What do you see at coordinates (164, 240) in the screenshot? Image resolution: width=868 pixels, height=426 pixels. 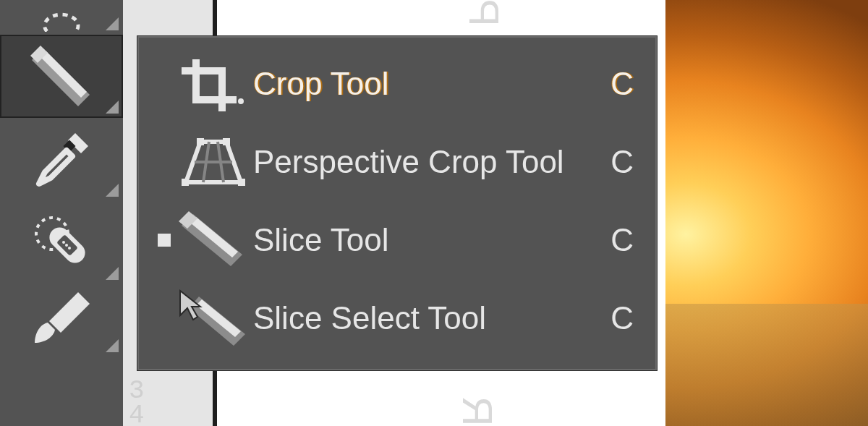 I see `current-tool-indicator` at bounding box center [164, 240].